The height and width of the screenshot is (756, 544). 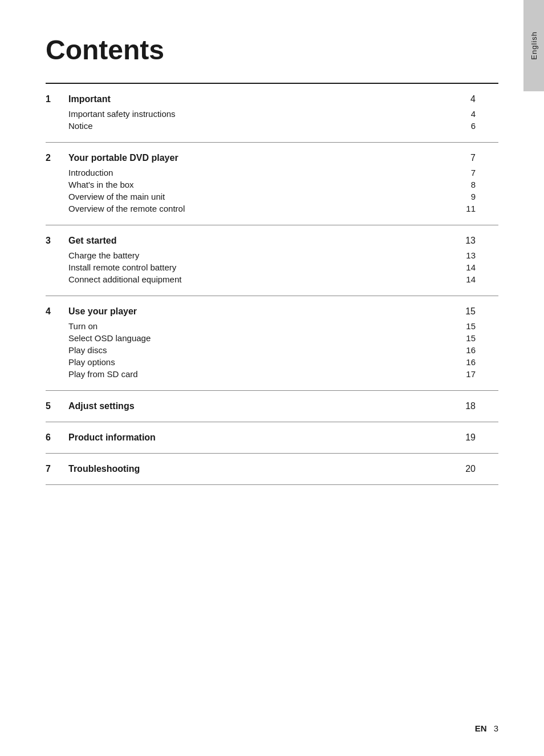 I want to click on section-title-2: Your portable DVD player, so click(x=266, y=158).